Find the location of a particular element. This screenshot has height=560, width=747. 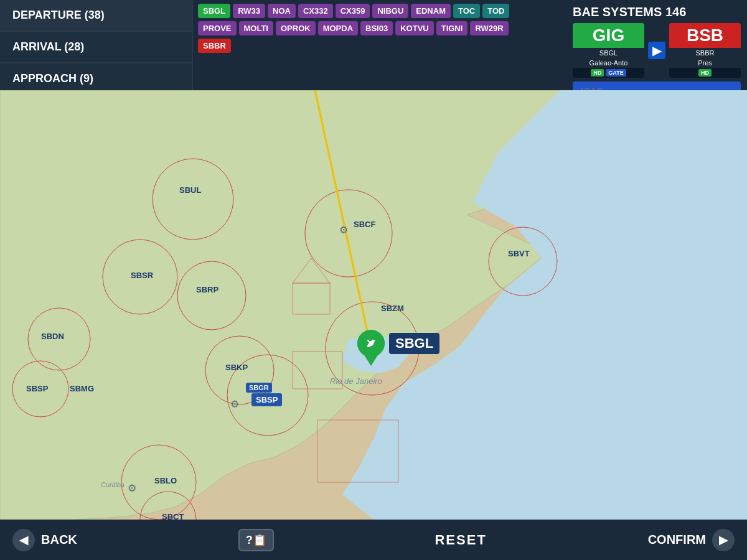

route-arrow-button: ▶ is located at coordinates (657, 50).